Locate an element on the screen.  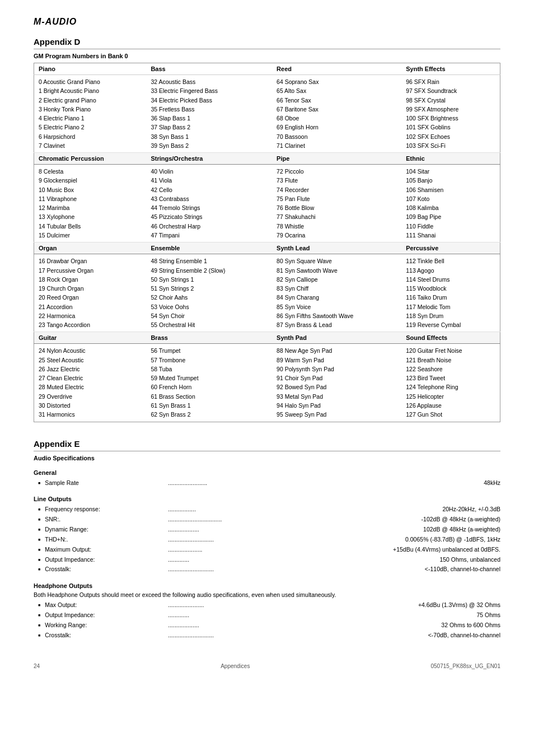
spec-value: -102dB @ 48kHz (a-weighted) is located at coordinates (461, 520).